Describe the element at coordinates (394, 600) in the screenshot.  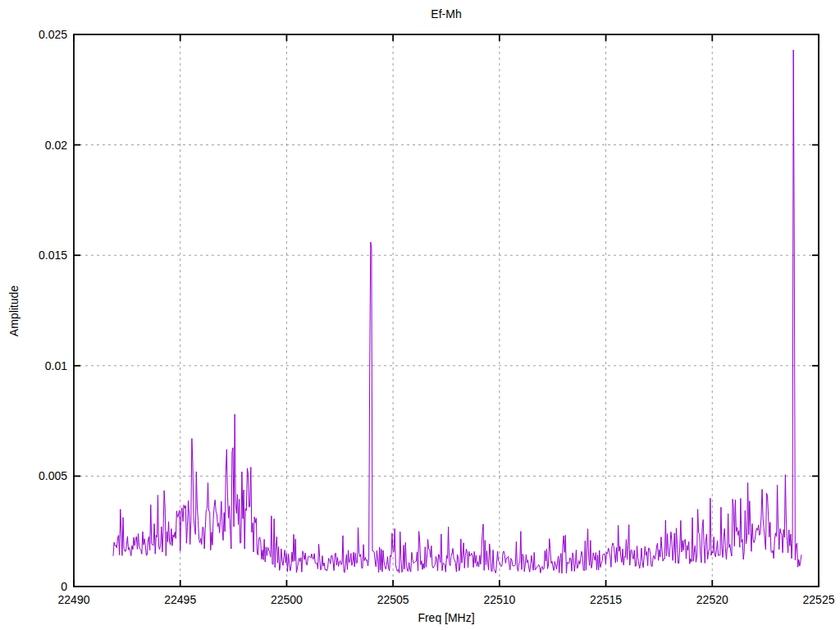
I see `x-tick-label: 22505` at that location.